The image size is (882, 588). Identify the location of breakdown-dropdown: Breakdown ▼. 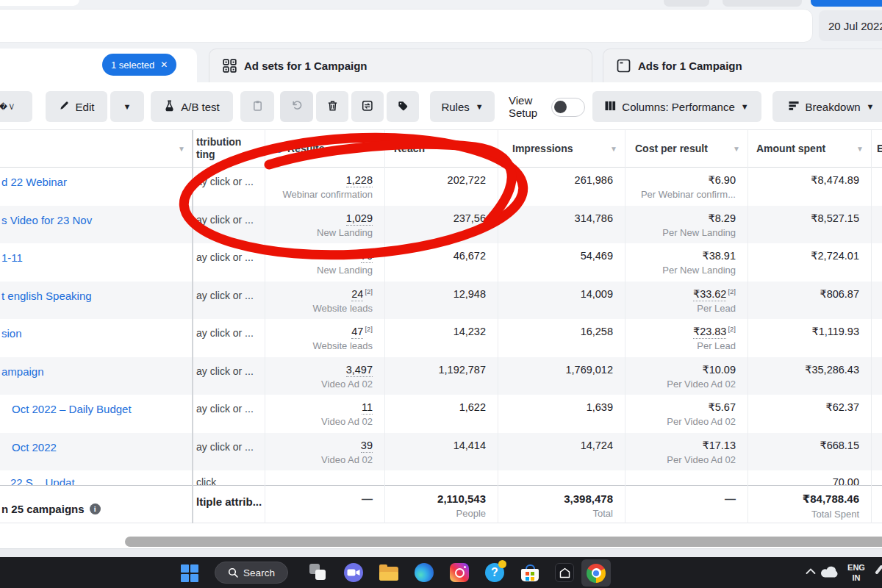
(828, 107).